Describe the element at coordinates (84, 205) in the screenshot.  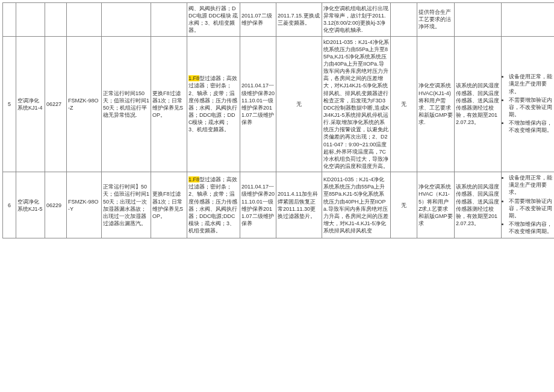
I see `model-number: FSMZK-98O-Y` at that location.